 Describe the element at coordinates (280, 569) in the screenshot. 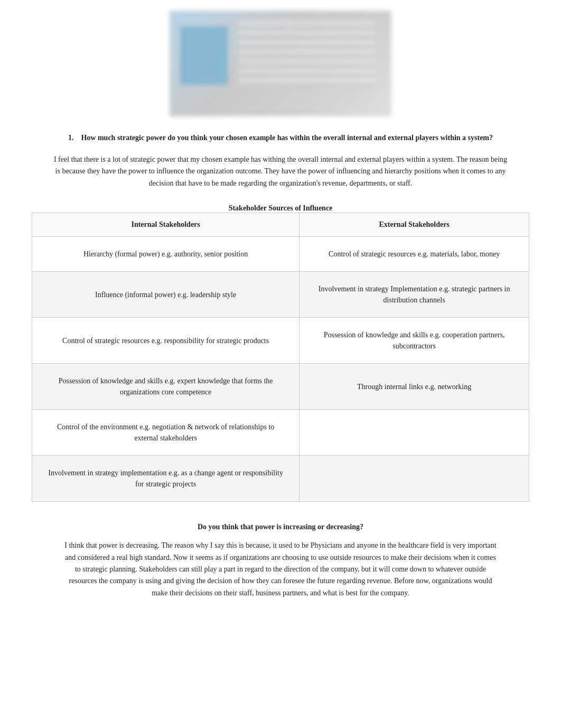

I see `answer2-text: I think that power is decreasing. The re…` at that location.